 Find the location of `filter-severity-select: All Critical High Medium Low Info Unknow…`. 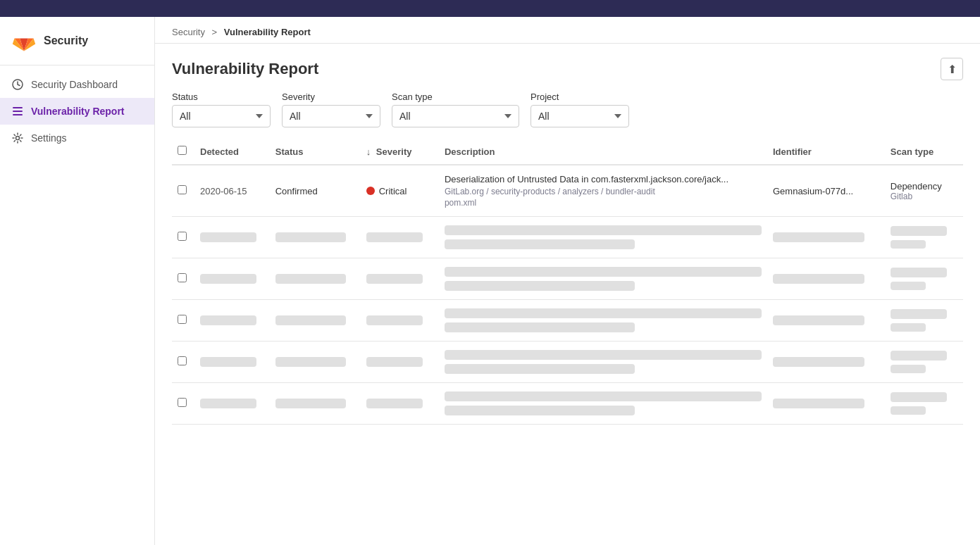

filter-severity-select: All Critical High Medium Low Info Unknow… is located at coordinates (331, 116).